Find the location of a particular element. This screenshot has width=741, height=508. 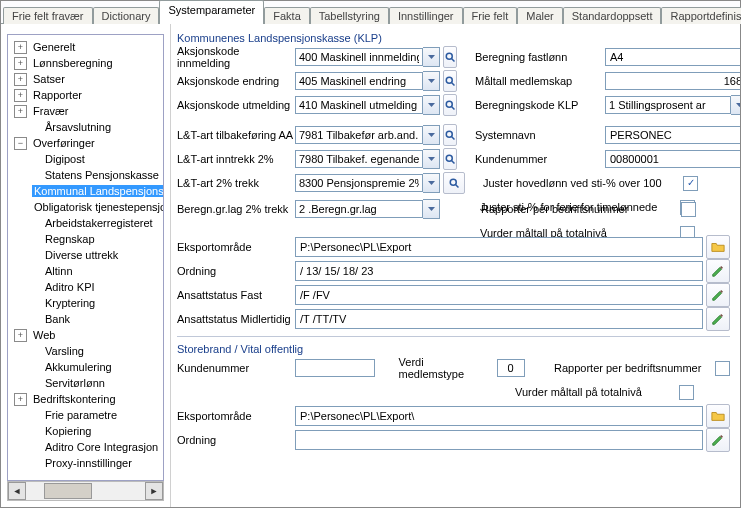

txt-ans-fast is located at coordinates (499, 295).